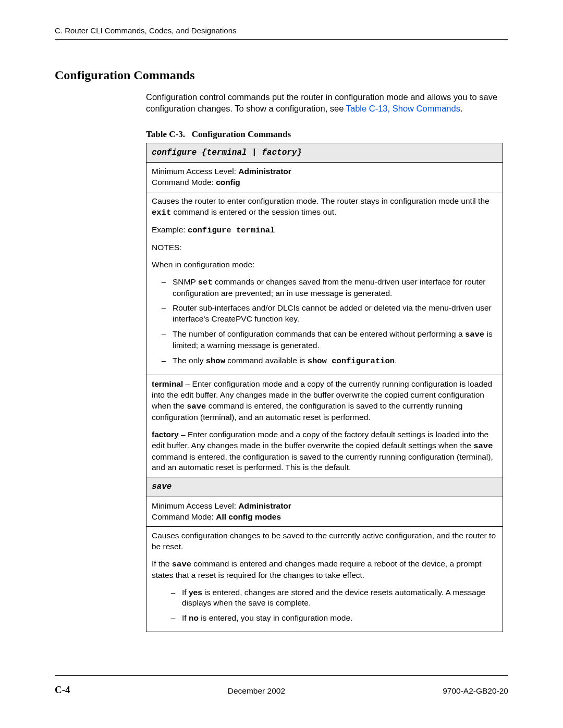  Describe the element at coordinates (325, 426) in the screenshot. I see `table-row: terminal – Enter configuration mode and …` at that location.